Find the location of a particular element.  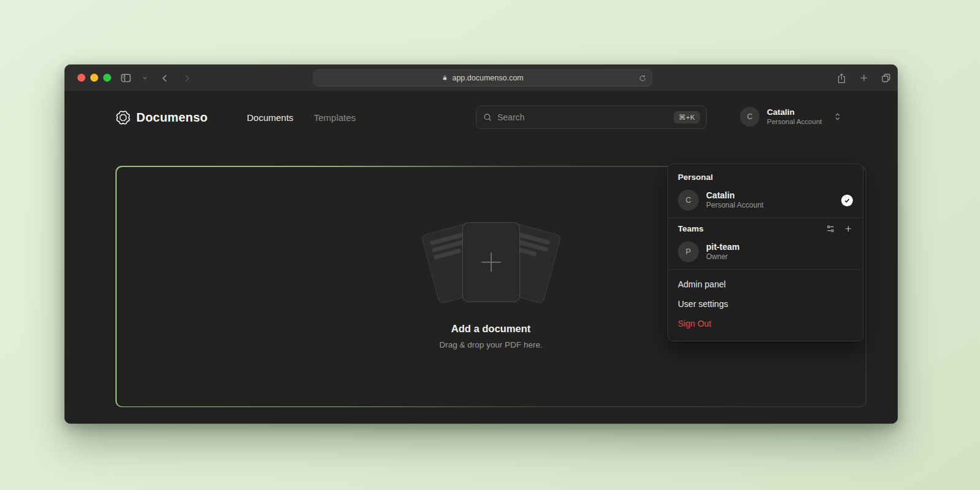

team-item: P pit-team Owner is located at coordinates (765, 253).